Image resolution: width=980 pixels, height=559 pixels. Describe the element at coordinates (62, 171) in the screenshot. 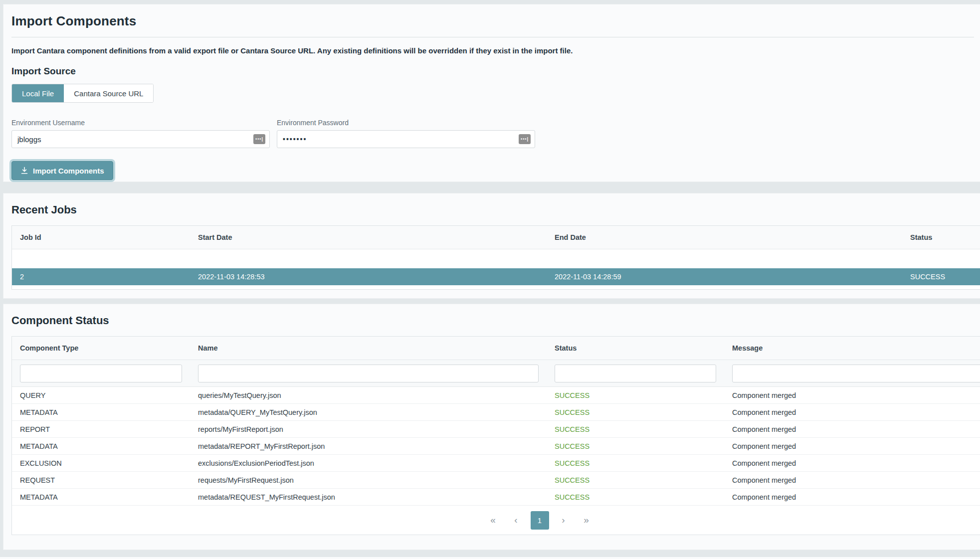

I see `import-components-button: Import Components` at that location.